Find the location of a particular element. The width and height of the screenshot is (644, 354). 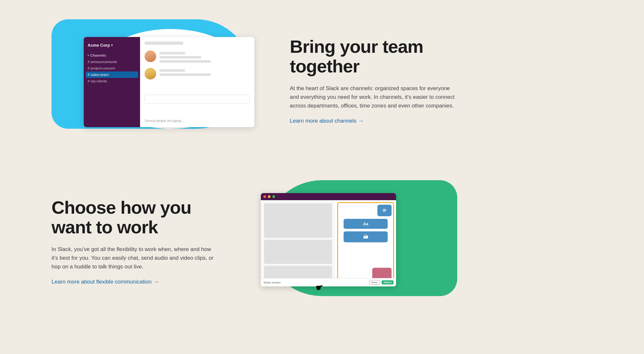

huddle-mockup: ⟳ Aa 🏔 Share screen is located at coordinates (328, 240).